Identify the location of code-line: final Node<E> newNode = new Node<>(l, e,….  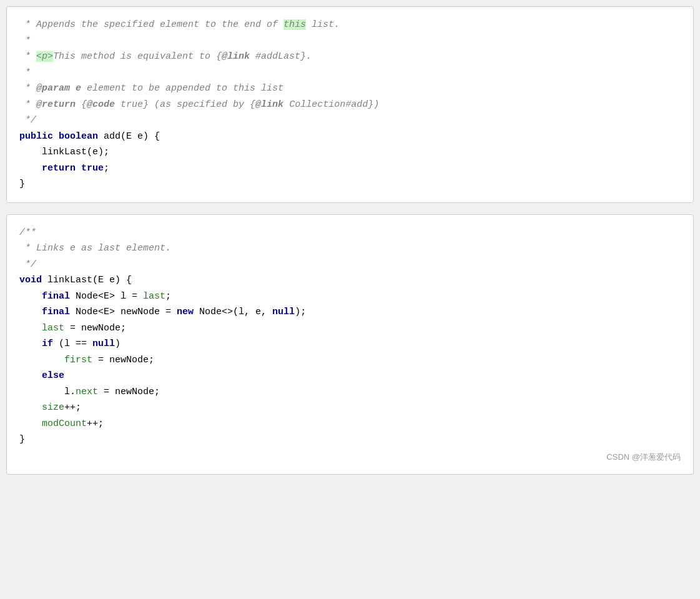
(350, 312).